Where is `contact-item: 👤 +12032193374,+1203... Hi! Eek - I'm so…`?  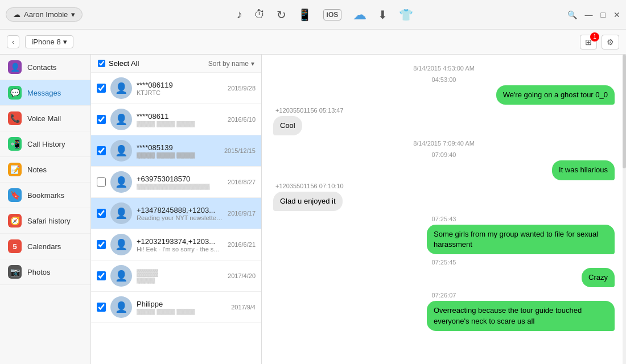 contact-item: 👤 +12032193374,+1203... Hi! Eek - I'm so… is located at coordinates (176, 245).